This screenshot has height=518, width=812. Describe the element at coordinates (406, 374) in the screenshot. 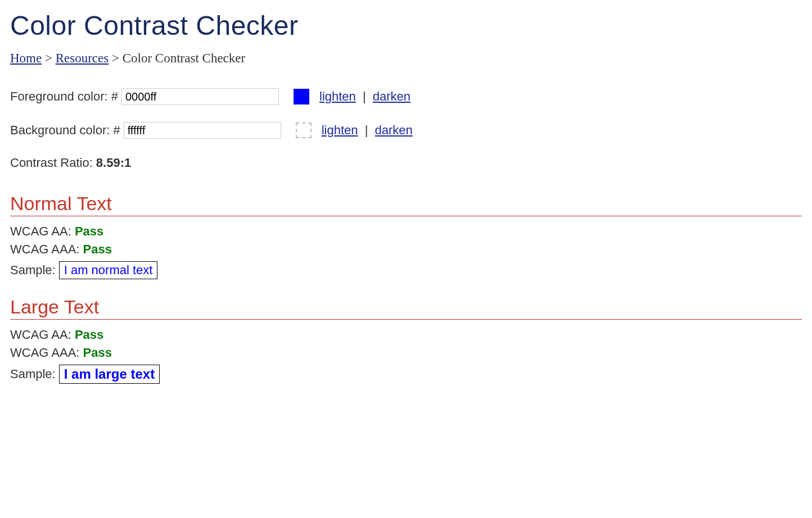

I see `large-sample-line: Sample: I am large text` at that location.